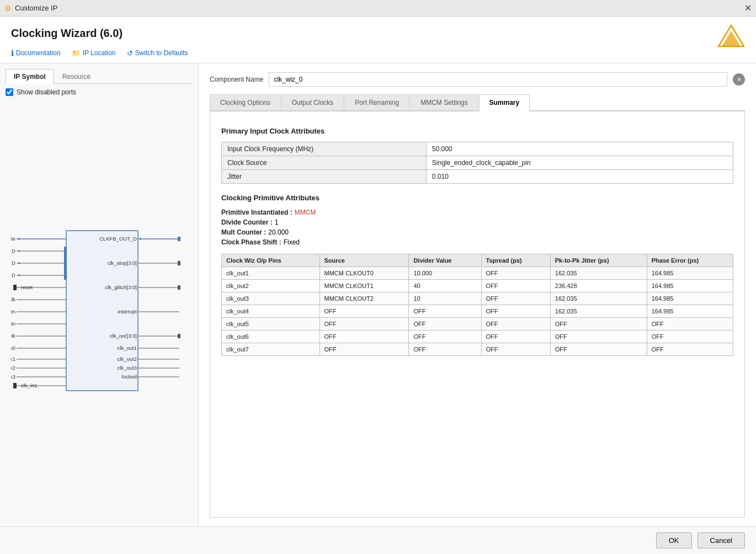 This screenshot has height=554, width=756. What do you see at coordinates (13, 376) in the screenshot?
I see `svg-text: user_clk3` at bounding box center [13, 376].